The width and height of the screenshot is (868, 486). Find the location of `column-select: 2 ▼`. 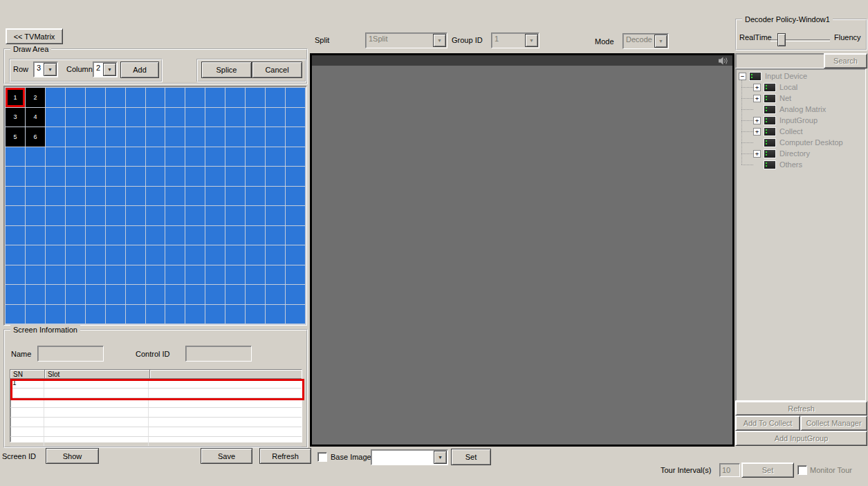

column-select: 2 ▼ is located at coordinates (105, 69).